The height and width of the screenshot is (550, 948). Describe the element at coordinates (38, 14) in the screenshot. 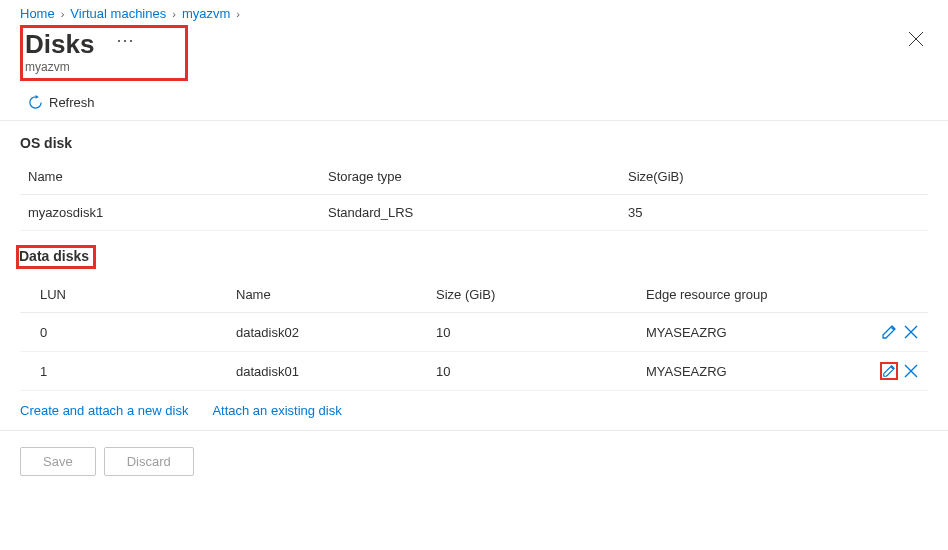

I see `breadcrumb-home: Home` at that location.